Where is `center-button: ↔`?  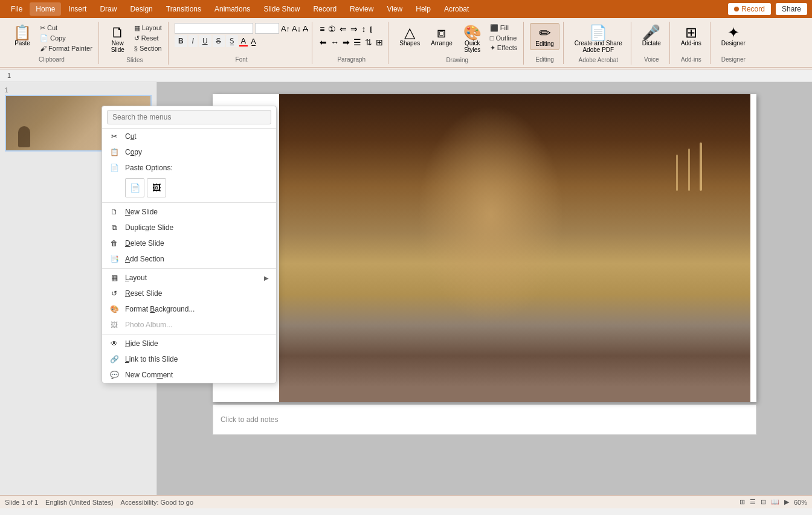 center-button: ↔ is located at coordinates (335, 42).